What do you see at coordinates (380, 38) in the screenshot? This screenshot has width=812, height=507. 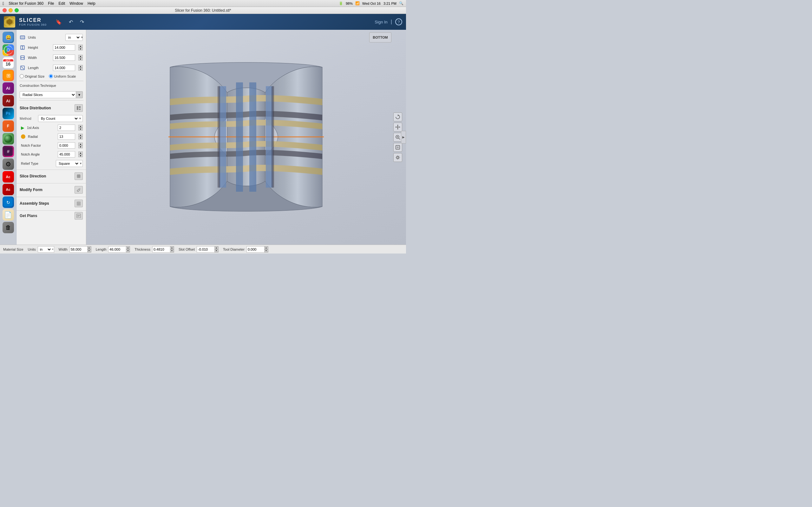 I see `view-label: BOTTOM` at bounding box center [380, 38].